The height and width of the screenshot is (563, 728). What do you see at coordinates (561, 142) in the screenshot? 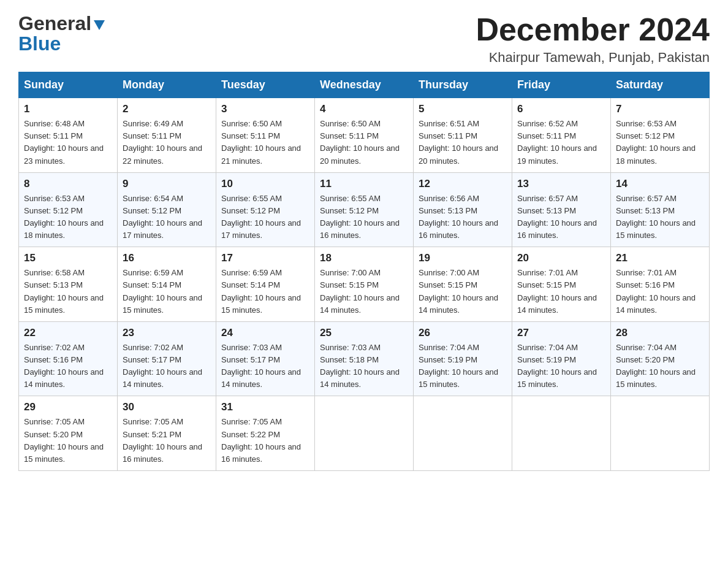
I see `day-info: Sunrise: 6:52 AMSunset: 5:11 PMDaylight:…` at bounding box center [561, 142].